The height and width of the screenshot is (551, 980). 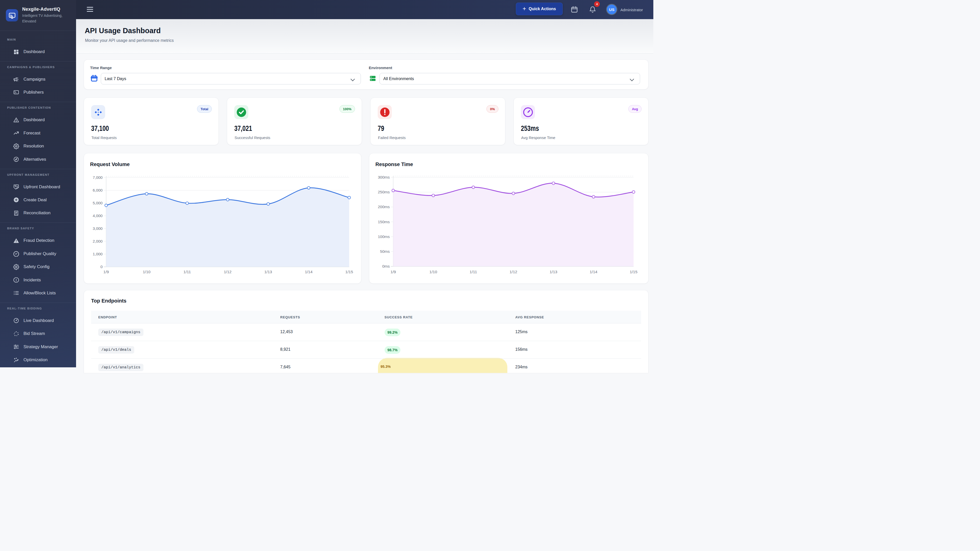 What do you see at coordinates (98, 241) in the screenshot?
I see `svg-text: 2,000` at bounding box center [98, 241].